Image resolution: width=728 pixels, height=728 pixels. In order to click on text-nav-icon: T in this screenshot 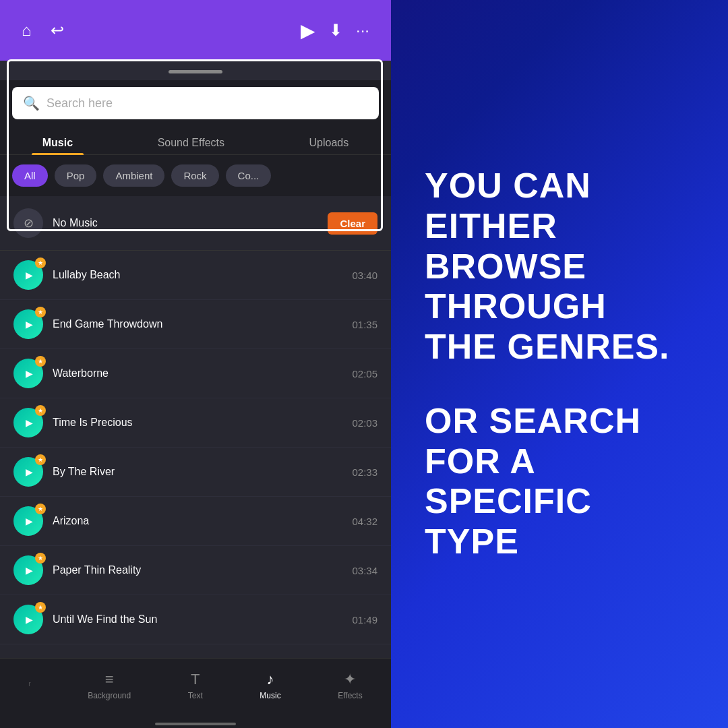, I will do `click(195, 679)`.